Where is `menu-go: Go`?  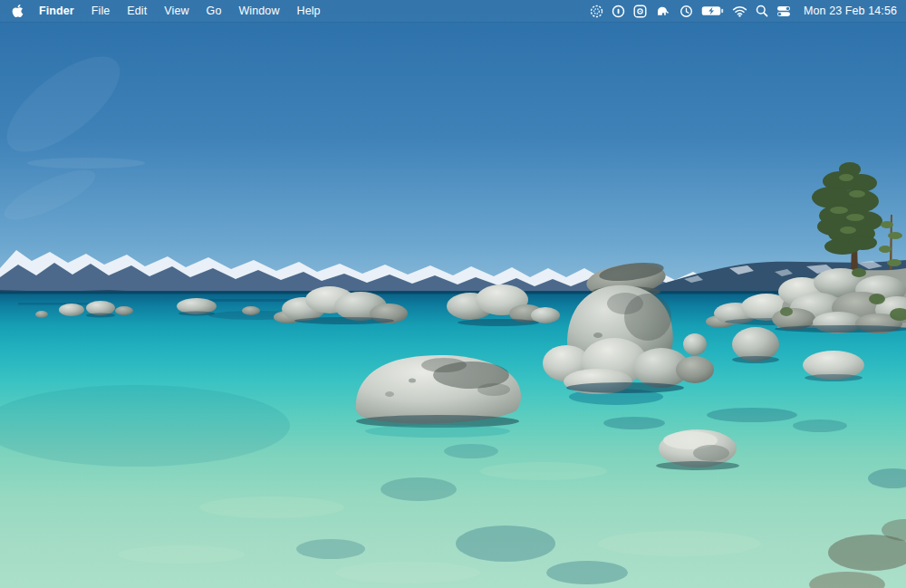
menu-go: Go is located at coordinates (214, 11).